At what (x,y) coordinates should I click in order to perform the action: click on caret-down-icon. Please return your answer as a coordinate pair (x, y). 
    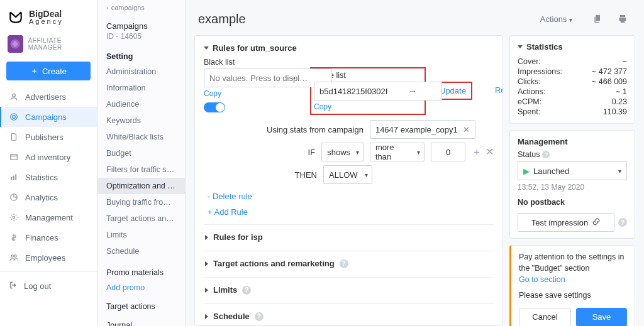
    Looking at the image, I should click on (206, 48).